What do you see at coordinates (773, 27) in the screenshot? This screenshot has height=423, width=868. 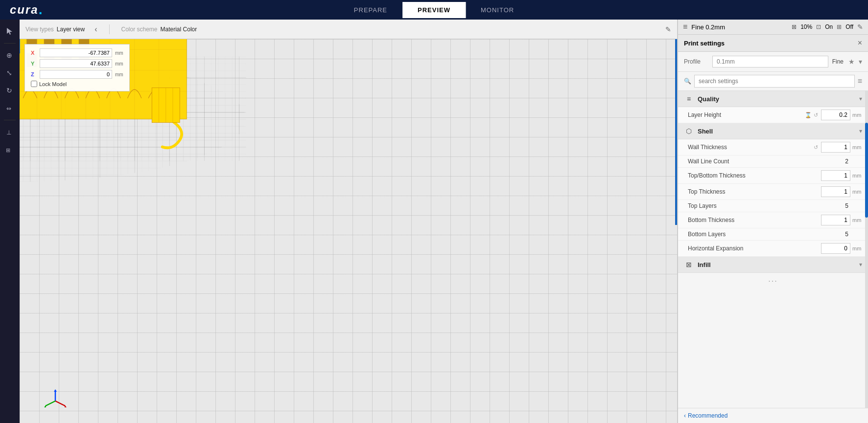 I see `settings-top-bar: ≡ Fine 0.2mm ⊠ 10% ⊡ On ⊞ Off ✎` at bounding box center [773, 27].